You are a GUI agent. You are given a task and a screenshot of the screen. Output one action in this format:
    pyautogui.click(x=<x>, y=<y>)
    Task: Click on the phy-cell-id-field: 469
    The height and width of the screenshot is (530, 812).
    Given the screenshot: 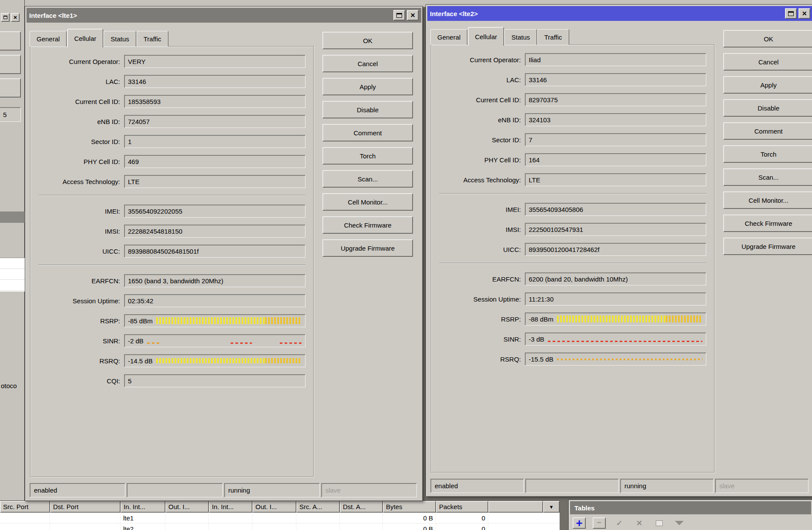 What is the action you would take?
    pyautogui.click(x=215, y=161)
    